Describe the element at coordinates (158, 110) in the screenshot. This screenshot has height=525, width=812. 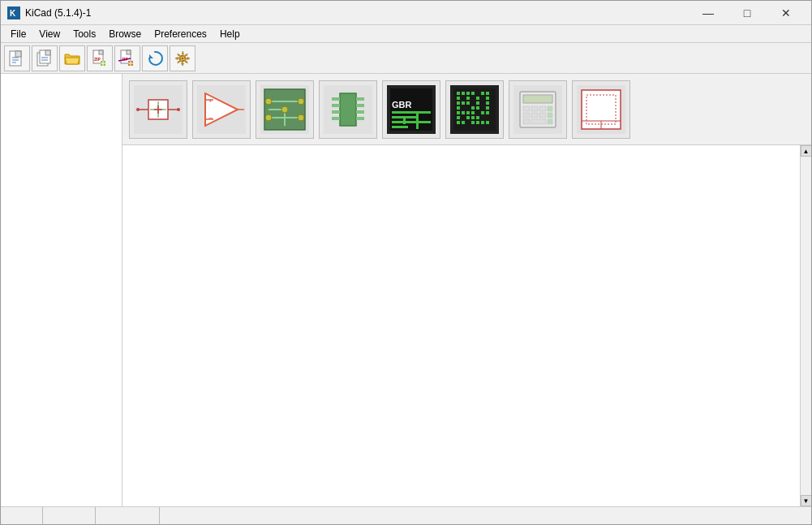
I see `schematic-editor-button` at that location.